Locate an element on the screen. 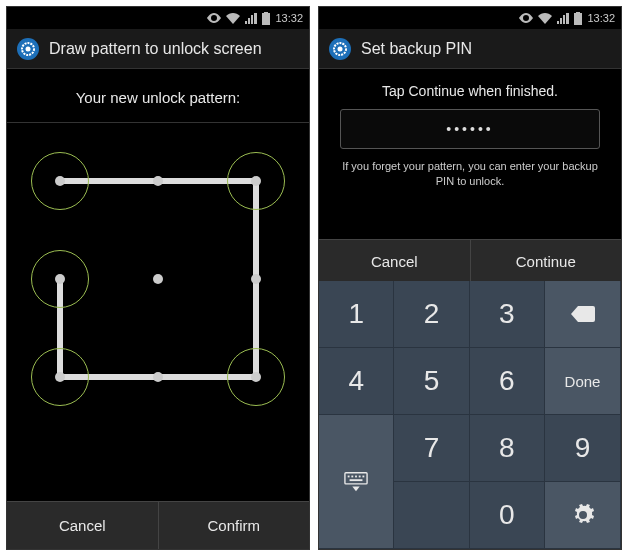 The height and width of the screenshot is (556, 628). key-5: 5 is located at coordinates (432, 382).